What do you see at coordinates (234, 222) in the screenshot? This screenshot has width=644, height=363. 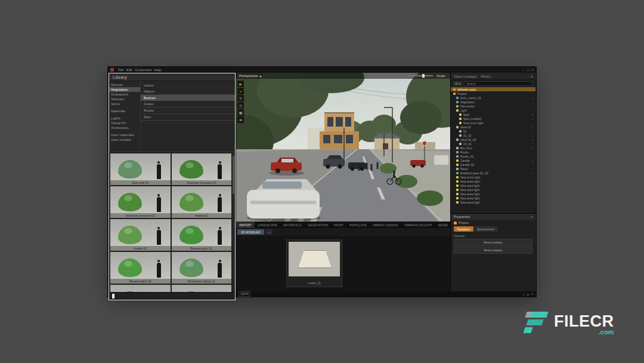 I see `library-scrollbar` at bounding box center [234, 222].